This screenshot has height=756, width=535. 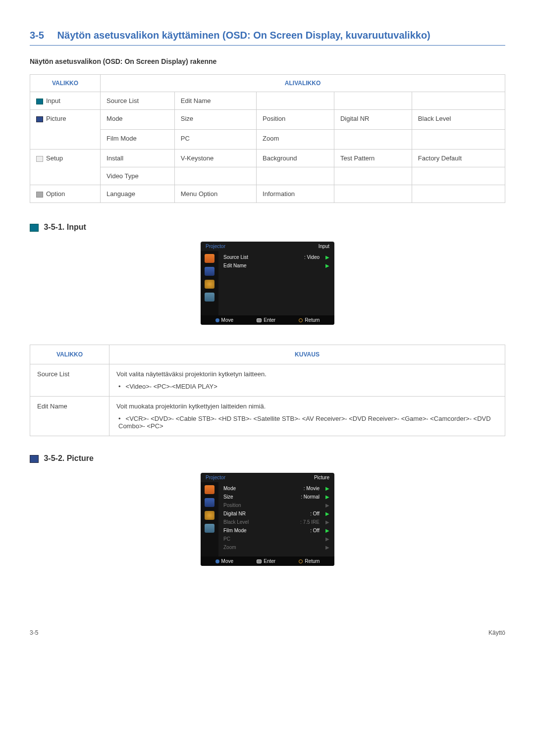 What do you see at coordinates (70, 380) in the screenshot?
I see `desc-name: Source List` at bounding box center [70, 380].